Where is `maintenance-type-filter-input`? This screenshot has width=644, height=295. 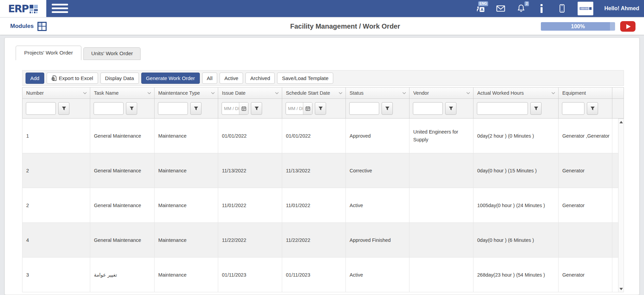
maintenance-type-filter-input is located at coordinates (173, 108).